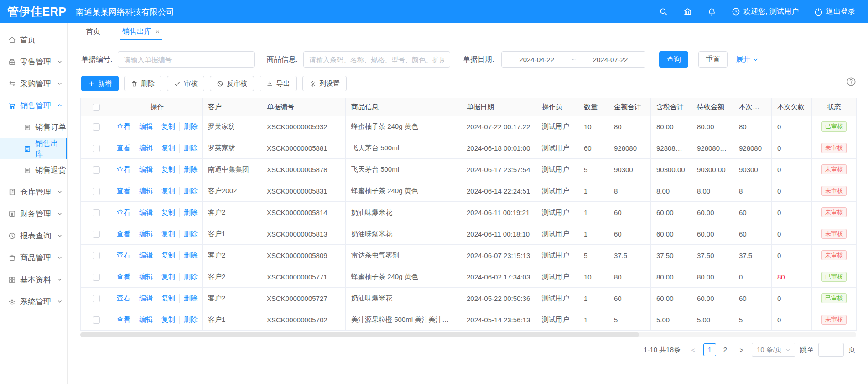  I want to click on sidebar-item-finance: 财务管理, so click(34, 214).